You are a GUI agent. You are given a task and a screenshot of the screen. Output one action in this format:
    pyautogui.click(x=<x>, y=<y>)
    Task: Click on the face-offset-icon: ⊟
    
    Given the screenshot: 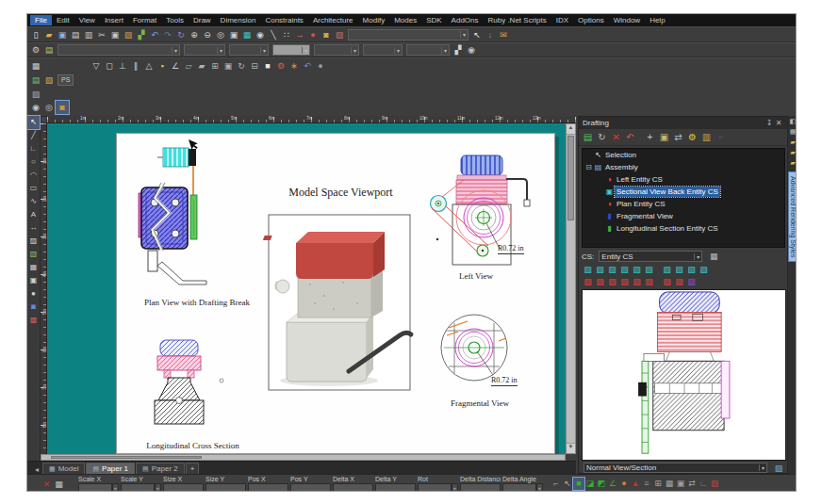 What is the action you would take?
    pyautogui.click(x=255, y=66)
    